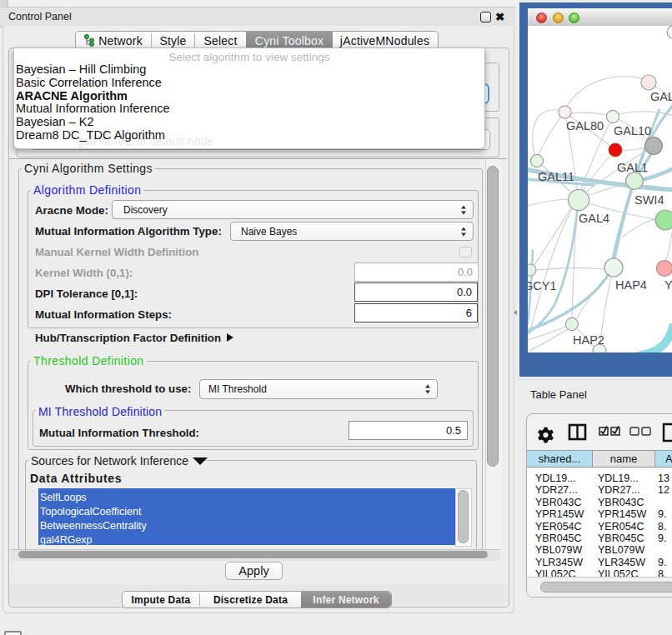 The width and height of the screenshot is (672, 635). What do you see at coordinates (585, 126) in the screenshot?
I see `svg-text: GAL80` at bounding box center [585, 126].